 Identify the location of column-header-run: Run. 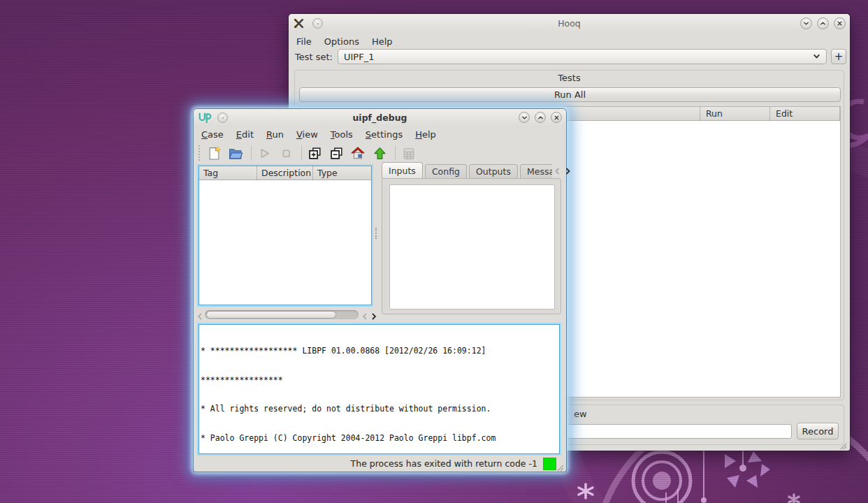
(735, 113).